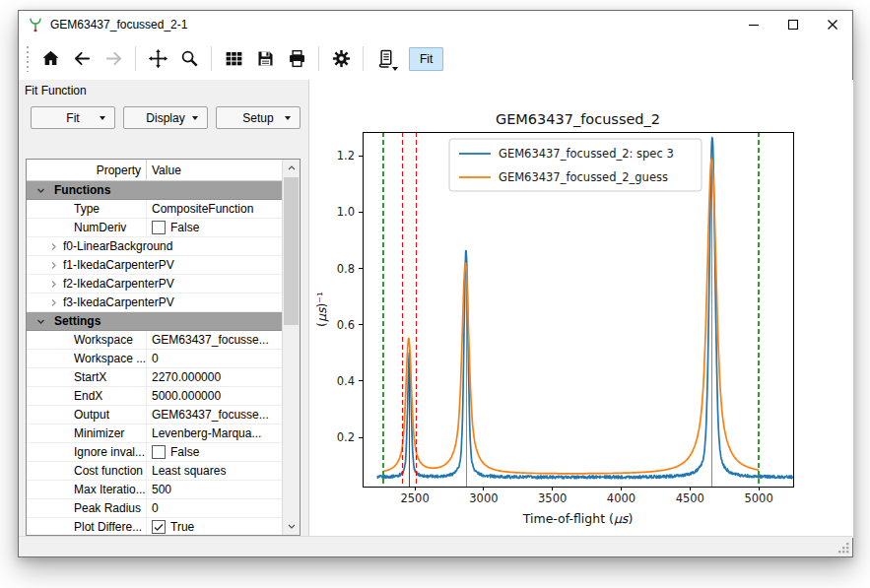 The width and height of the screenshot is (870, 588). What do you see at coordinates (155, 453) in the screenshot?
I see `table-row: Ignore inval...False` at bounding box center [155, 453].